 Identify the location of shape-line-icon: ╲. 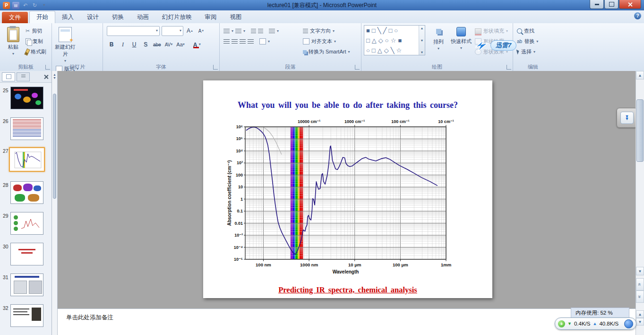
(379, 30).